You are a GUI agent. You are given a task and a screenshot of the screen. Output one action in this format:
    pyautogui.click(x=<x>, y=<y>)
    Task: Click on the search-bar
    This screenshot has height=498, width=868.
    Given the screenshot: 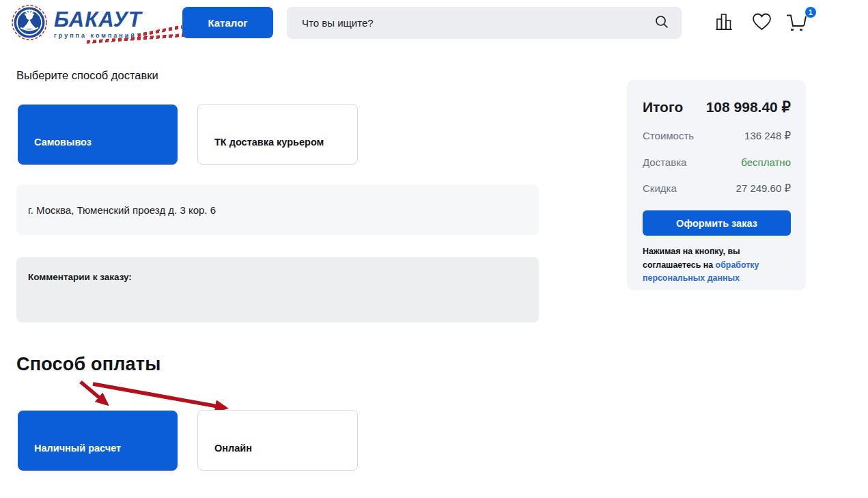 What is the action you would take?
    pyautogui.click(x=484, y=23)
    